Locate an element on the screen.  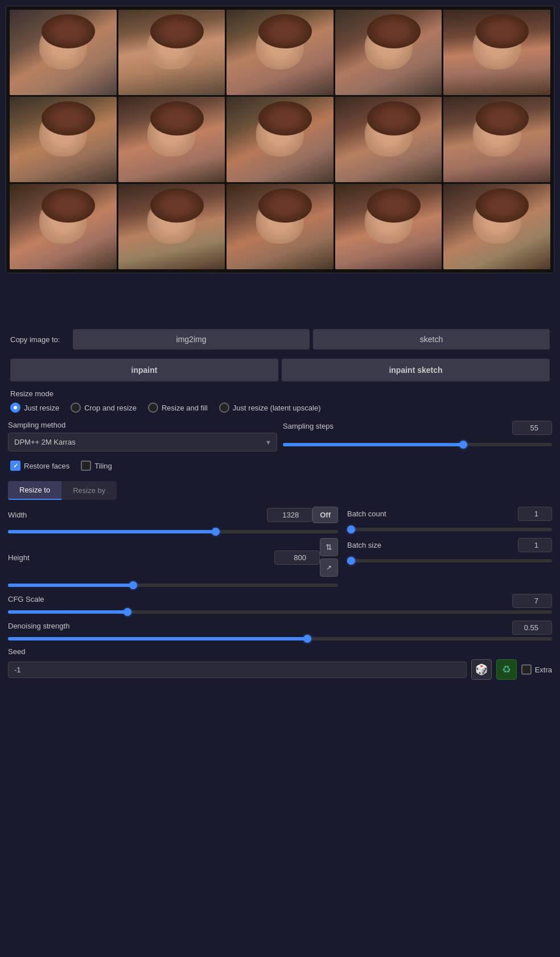
img2img-button: img2img is located at coordinates (191, 339).